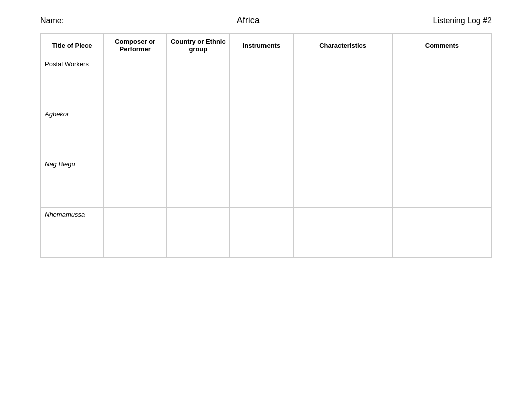 The width and height of the screenshot is (532, 412). I want to click on row-0-instruments, so click(261, 82).